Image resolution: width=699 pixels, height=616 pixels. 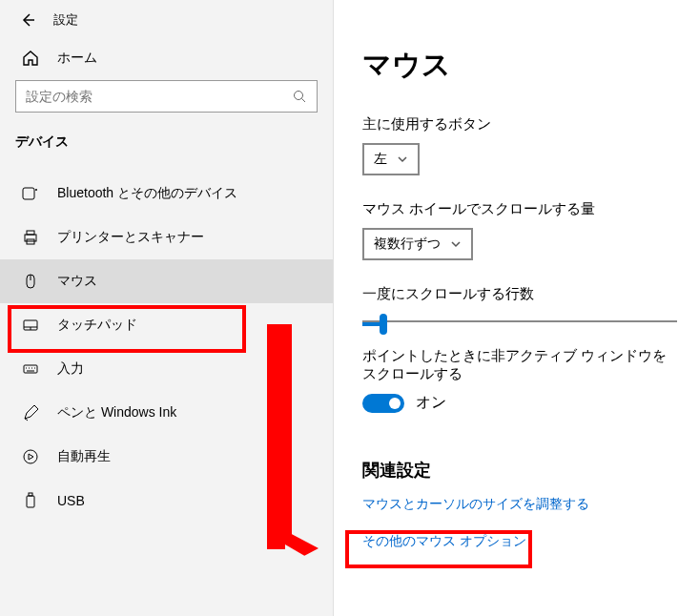 What do you see at coordinates (166, 369) in the screenshot?
I see `nav-typing: 入力` at bounding box center [166, 369].